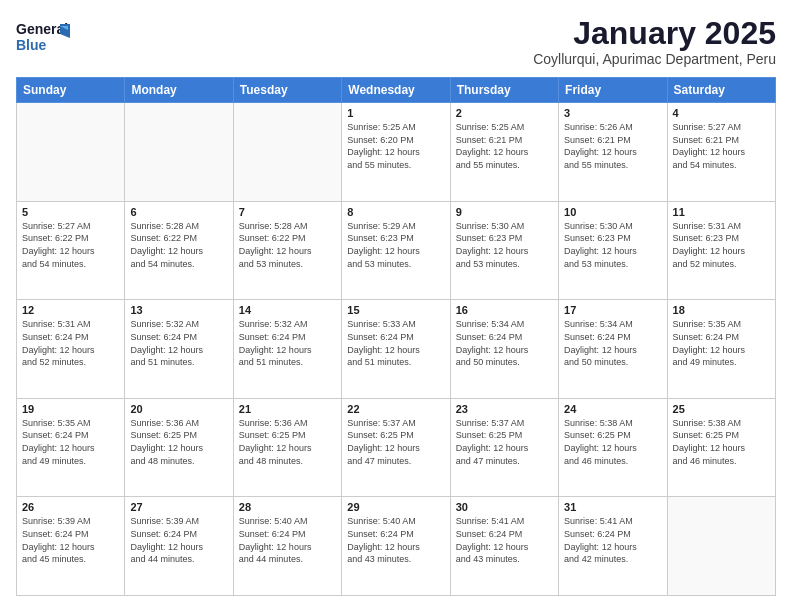 The width and height of the screenshot is (792, 612). What do you see at coordinates (504, 250) in the screenshot?
I see `table-row: 9Sunrise: 5:30 AM Sunset: 6:23 PM Daylig…` at bounding box center [504, 250].